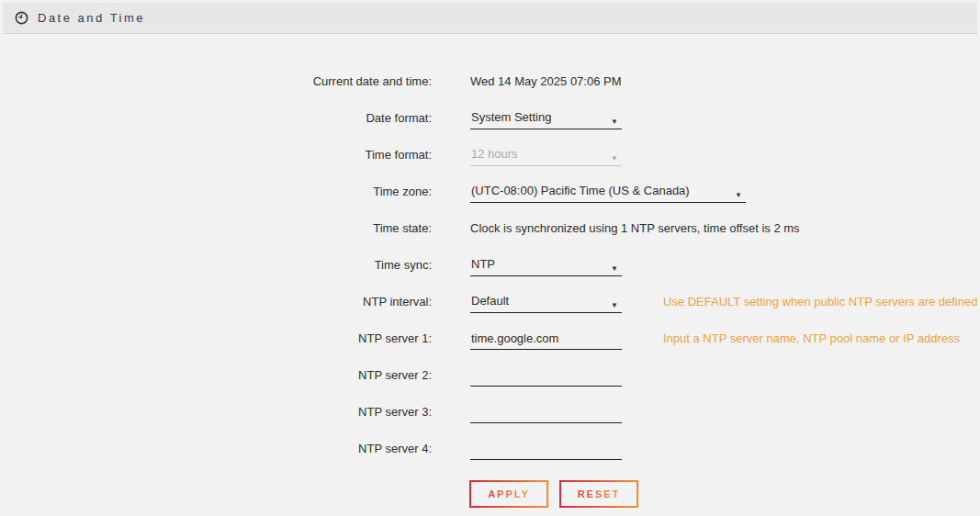  Describe the element at coordinates (216, 261) in the screenshot. I see `time-sync-label: Time sync:` at that location.